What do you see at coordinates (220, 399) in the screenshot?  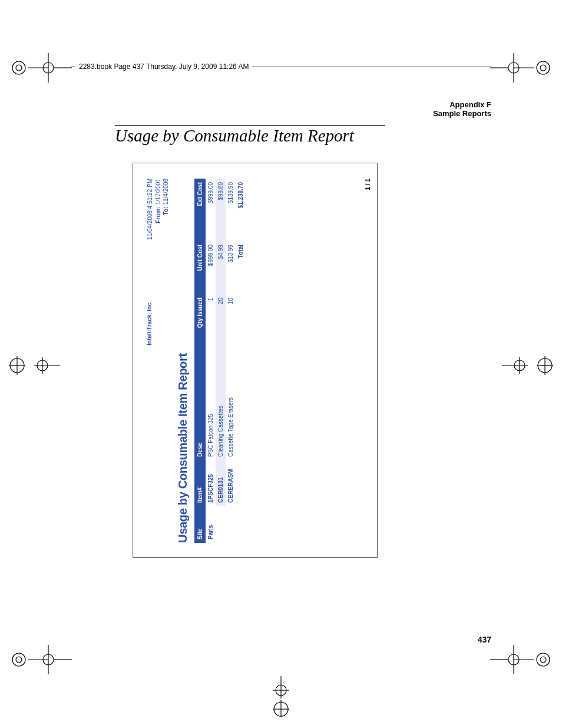 I see `cell-desc: Cleaning Cassettes` at bounding box center [220, 399].